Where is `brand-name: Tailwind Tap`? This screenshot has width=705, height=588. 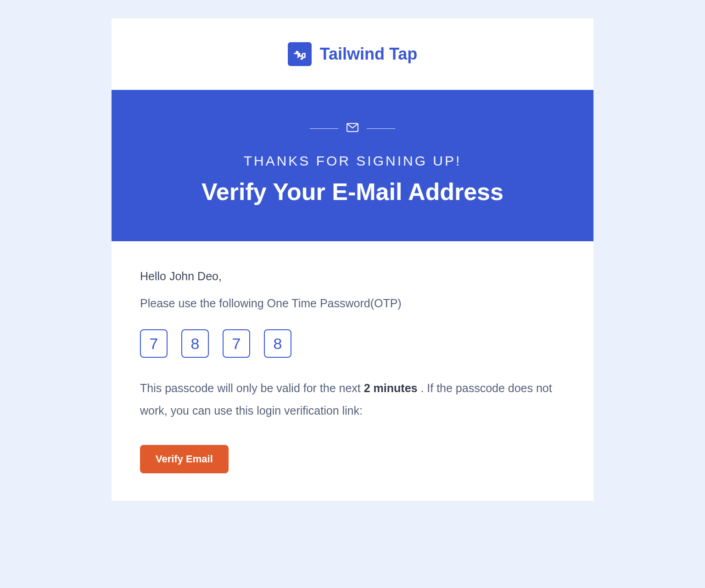 brand-name: Tailwind Tap is located at coordinates (369, 54).